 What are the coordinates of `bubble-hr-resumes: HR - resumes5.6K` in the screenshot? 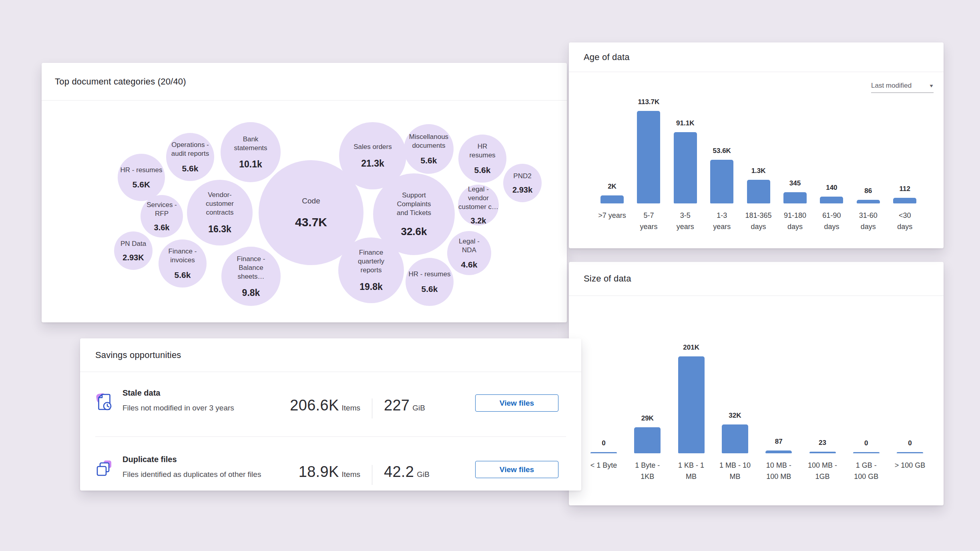 It's located at (141, 177).